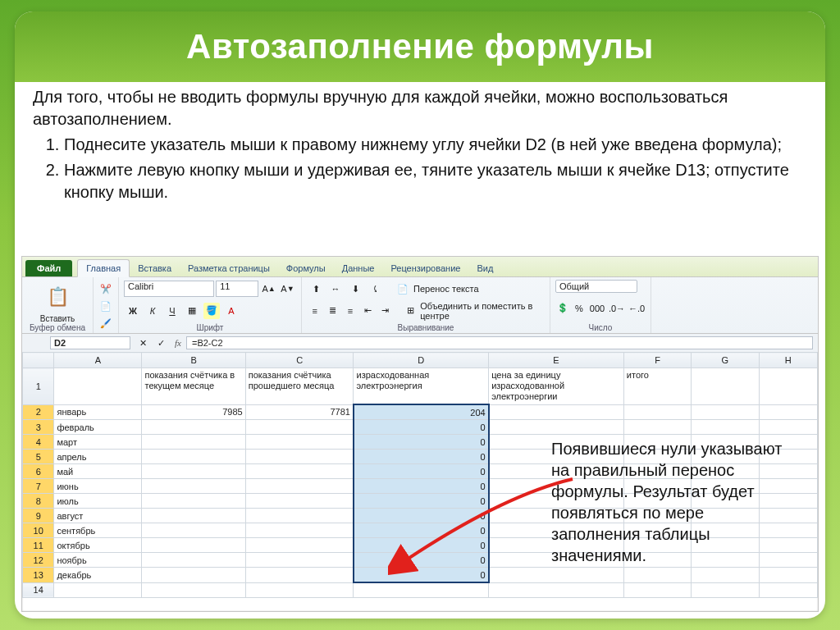 The image size is (840, 630). I want to click on font-size-select: 11, so click(237, 289).